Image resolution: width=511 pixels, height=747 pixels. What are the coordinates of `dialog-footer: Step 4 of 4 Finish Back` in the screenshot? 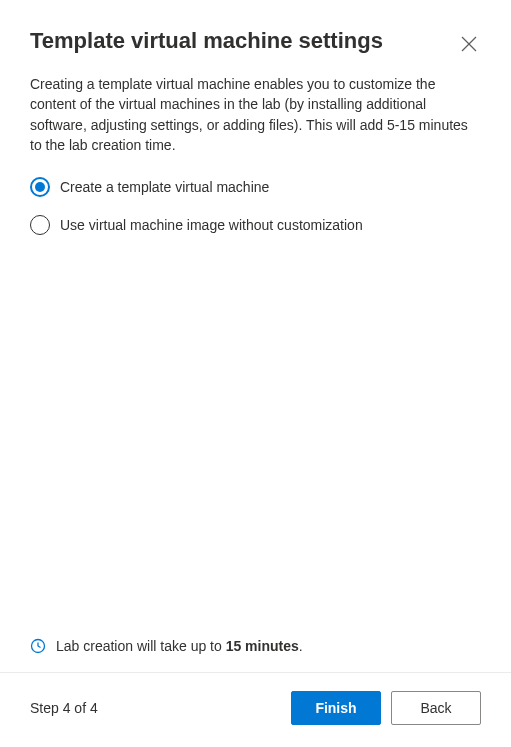 It's located at (256, 710).